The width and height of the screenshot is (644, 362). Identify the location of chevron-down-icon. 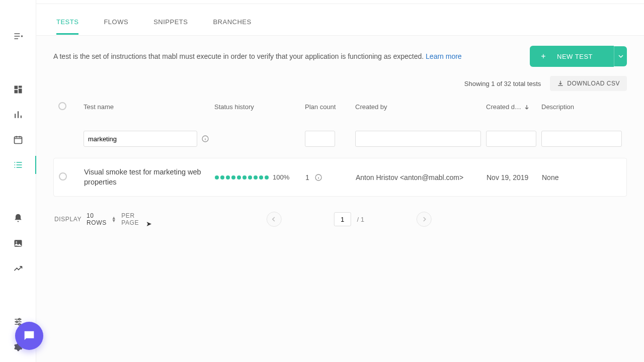
(621, 56).